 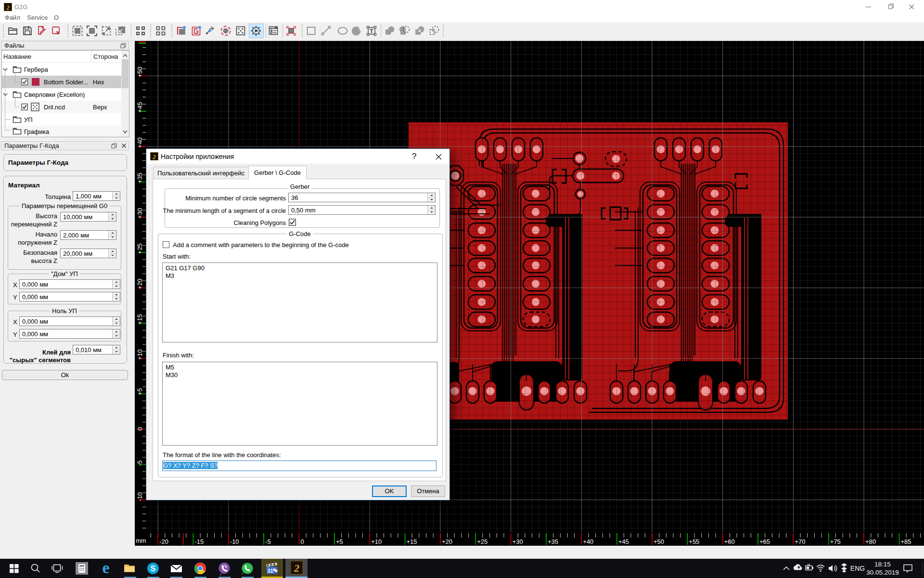 I want to click on svg-text: +55, so click(x=694, y=541).